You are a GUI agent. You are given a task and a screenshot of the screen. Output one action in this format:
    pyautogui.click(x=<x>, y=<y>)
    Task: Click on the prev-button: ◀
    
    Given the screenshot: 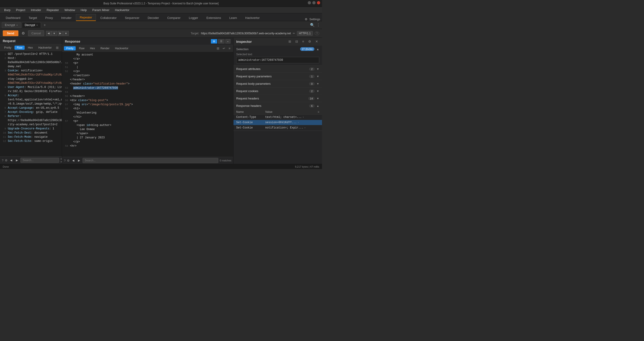 What is the action you would take?
    pyautogui.click(x=48, y=33)
    